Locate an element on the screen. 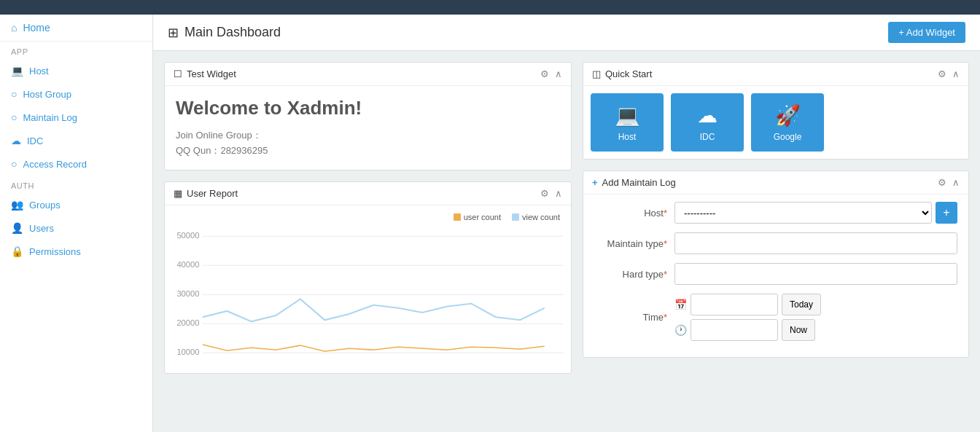 This screenshot has height=432, width=980. quick-start-collapse-icon: ∧ is located at coordinates (956, 74).